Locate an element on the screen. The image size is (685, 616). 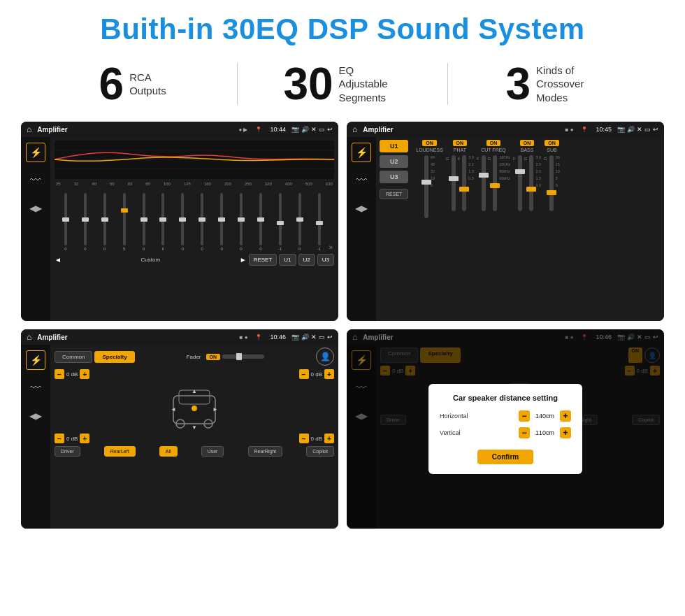
user-btn: User is located at coordinates (212, 452).